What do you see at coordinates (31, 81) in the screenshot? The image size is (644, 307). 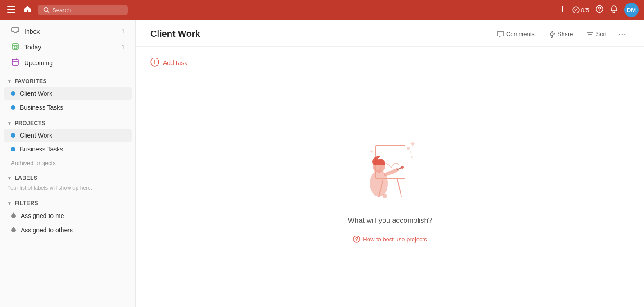 I see `favorites-label: Favorites` at bounding box center [31, 81].